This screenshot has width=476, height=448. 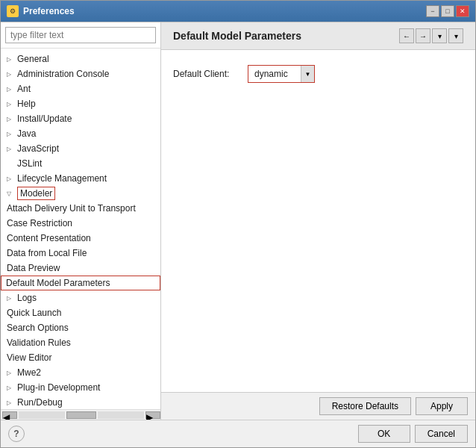 I want to click on title-bar: ⚙ Preferences − □ ✕, so click(x=238, y=11).